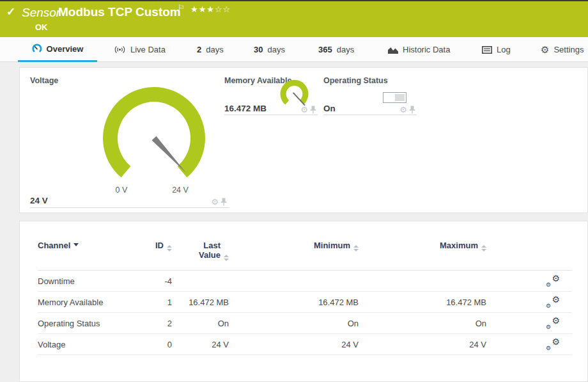 This screenshot has width=588, height=382. Describe the element at coordinates (294, 344) in the screenshot. I see `minimum-cell: 24 V` at that location.